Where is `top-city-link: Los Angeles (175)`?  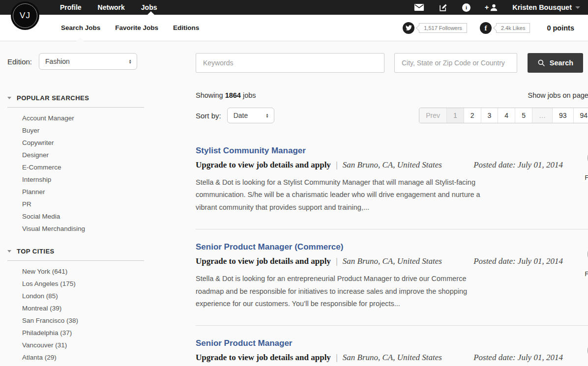
top-city-link: Los Angeles (175) is located at coordinates (83, 284).